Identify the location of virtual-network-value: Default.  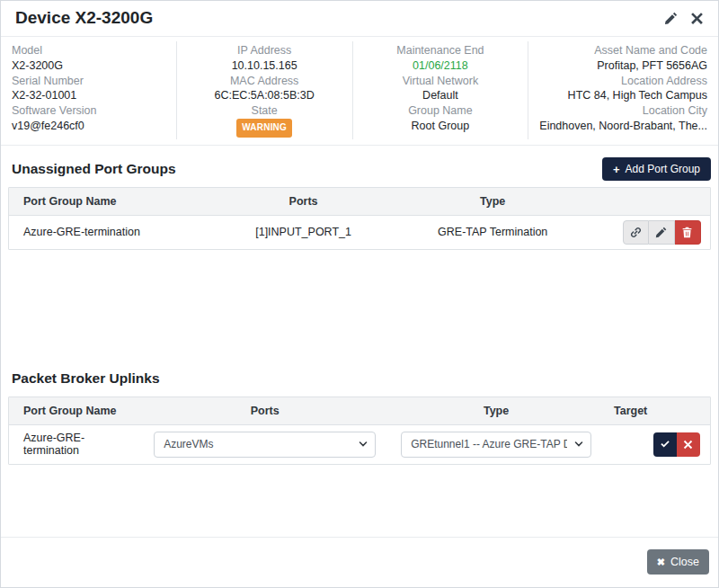
(440, 95).